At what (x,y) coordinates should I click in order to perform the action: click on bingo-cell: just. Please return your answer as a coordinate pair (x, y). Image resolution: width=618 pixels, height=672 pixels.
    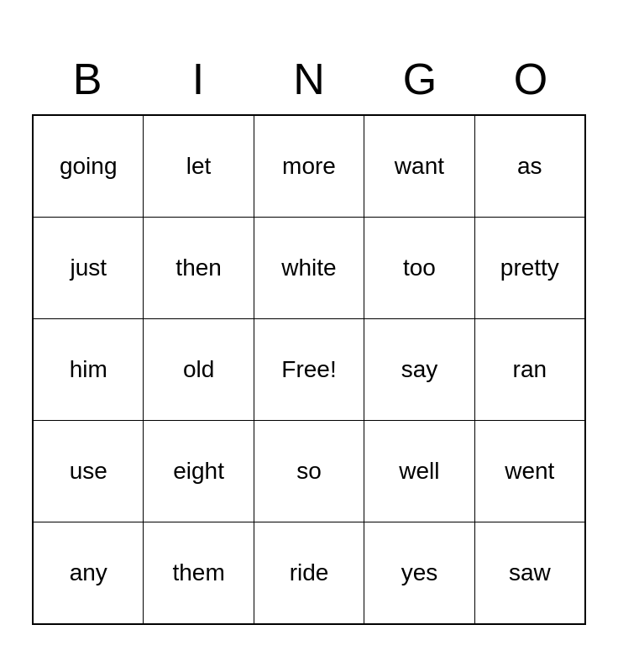
    Looking at the image, I should click on (89, 268).